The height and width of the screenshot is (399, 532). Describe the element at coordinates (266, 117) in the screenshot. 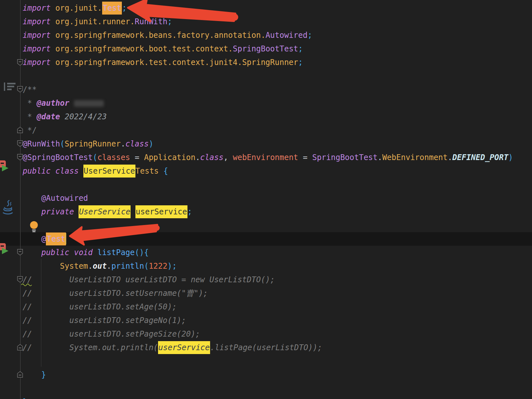

I see `code-line: * @date 2022/4/23` at that location.